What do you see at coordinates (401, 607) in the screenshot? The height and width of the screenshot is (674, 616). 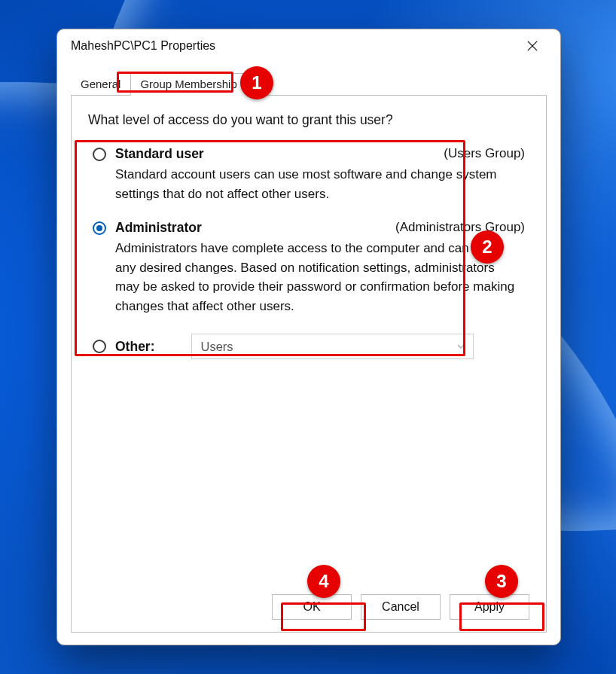 I see `cancel-button: Cancel` at bounding box center [401, 607].